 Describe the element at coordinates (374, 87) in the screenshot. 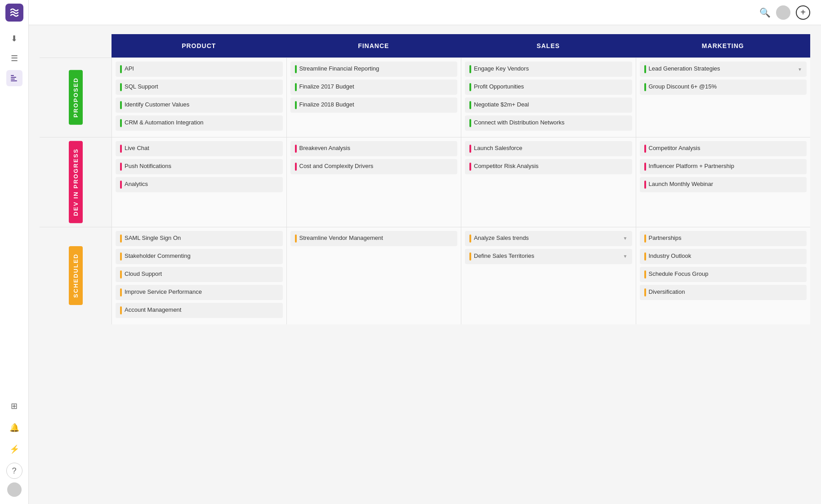

I see `card-item: Finalize 2017 Budget` at that location.